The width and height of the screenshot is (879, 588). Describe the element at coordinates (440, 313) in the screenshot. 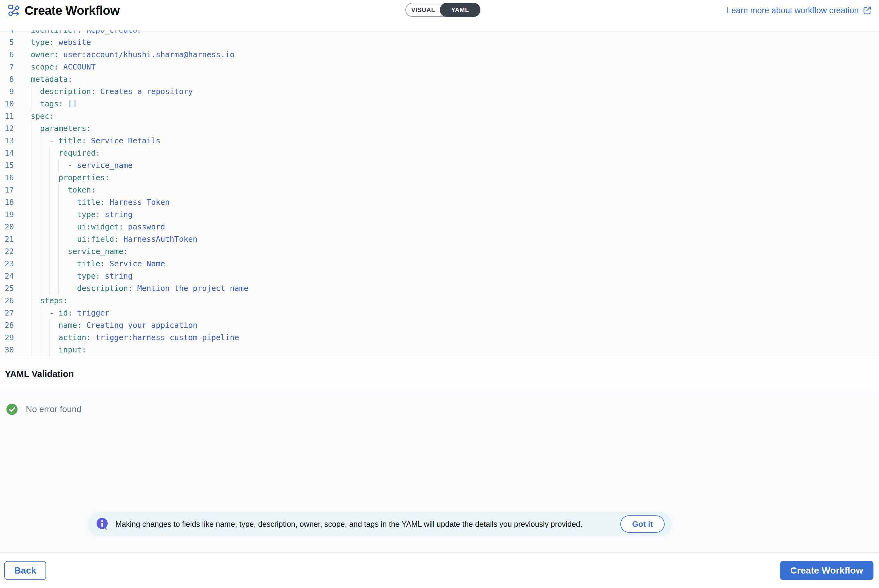

I see `code-line: 27 - id: trigger` at that location.